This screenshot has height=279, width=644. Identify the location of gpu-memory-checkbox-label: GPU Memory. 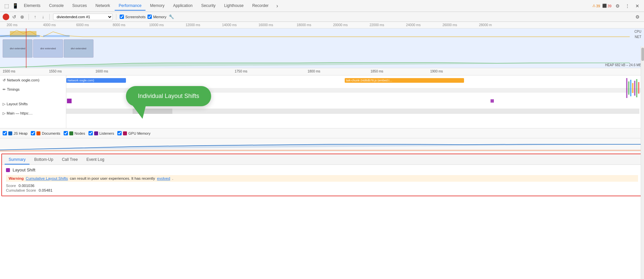
(134, 133).